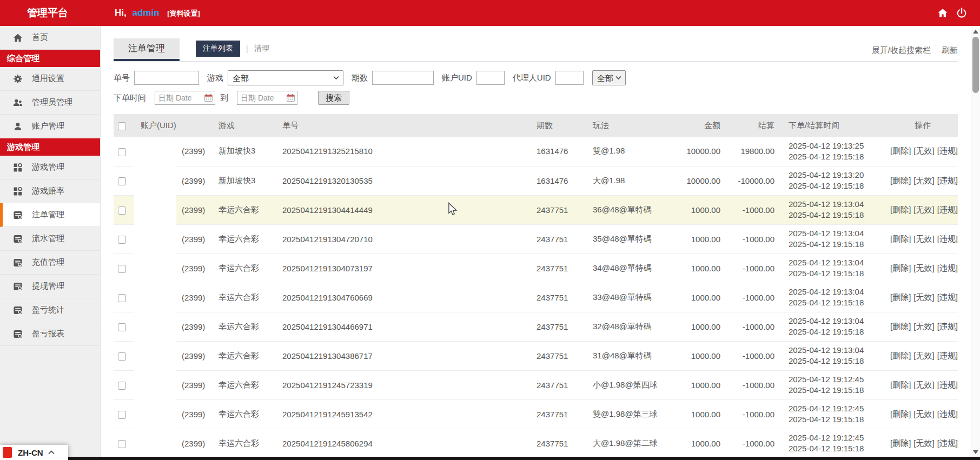 Image resolution: width=980 pixels, height=460 pixels. Describe the element at coordinates (50, 310) in the screenshot. I see `sidebar-item-profit-stats: 盈亏统计` at that location.